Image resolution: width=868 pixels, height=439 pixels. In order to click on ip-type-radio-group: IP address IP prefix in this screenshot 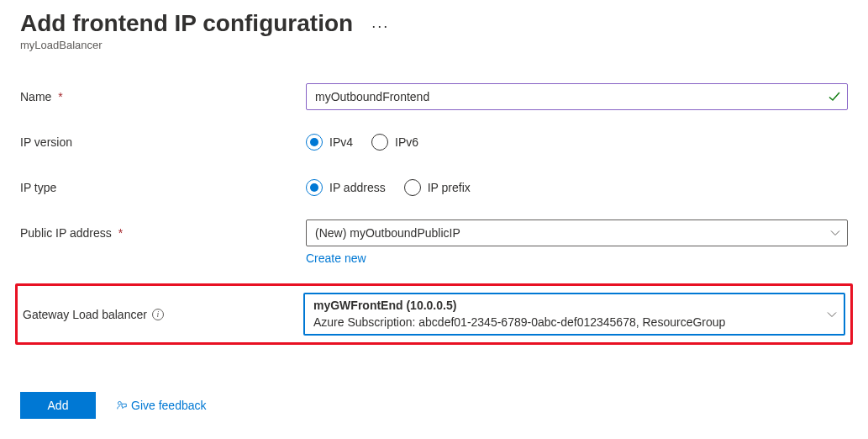, I will do `click(576, 188)`.